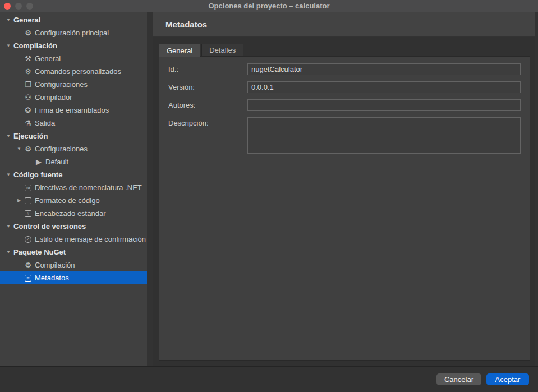 The height and width of the screenshot is (392, 538). I want to click on sidebar-item-default: ▶Default, so click(73, 162).